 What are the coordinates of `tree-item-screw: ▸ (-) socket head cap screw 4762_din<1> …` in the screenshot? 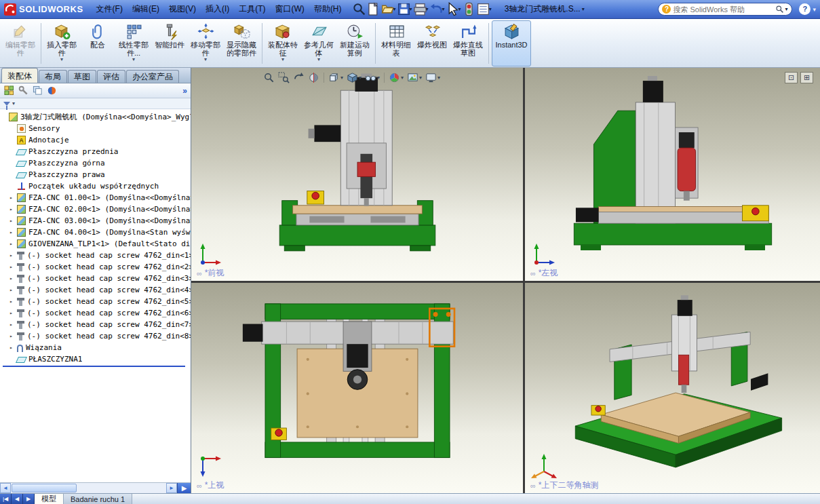 It's located at (96, 255).